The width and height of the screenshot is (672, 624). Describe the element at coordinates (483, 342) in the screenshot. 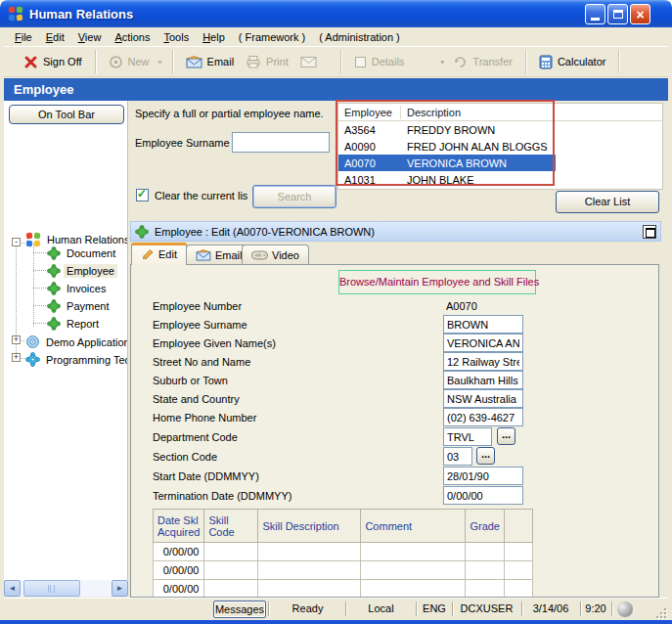

I see `given-names-field` at that location.